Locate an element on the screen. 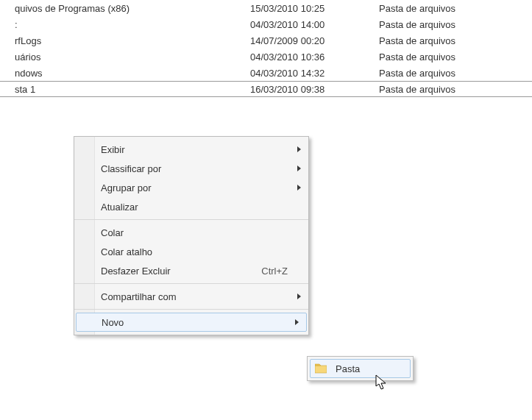  table-row: : 04/03/2010 14:00 Pasta de arquivos is located at coordinates (266, 24).